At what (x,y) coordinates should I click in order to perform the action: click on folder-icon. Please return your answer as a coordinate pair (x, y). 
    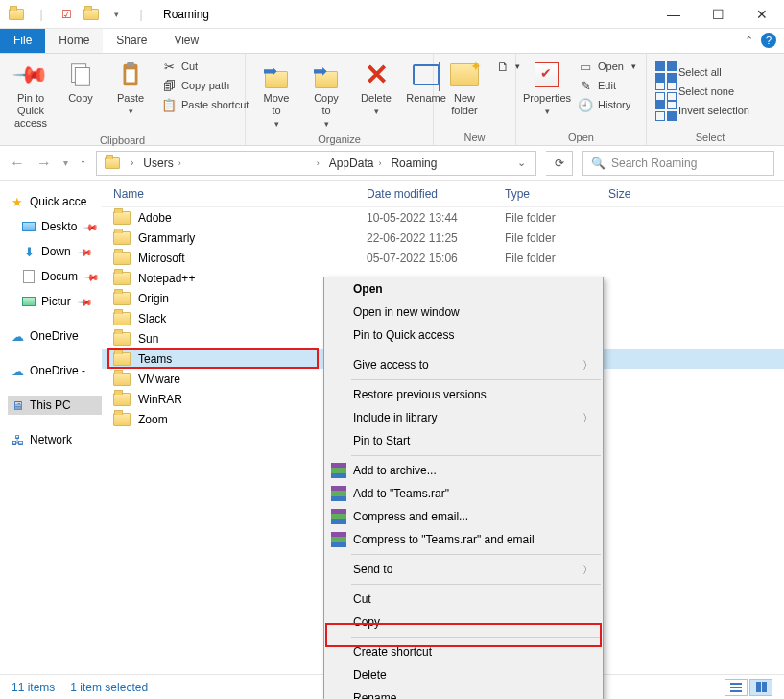
    Looking at the image, I should click on (122, 319).